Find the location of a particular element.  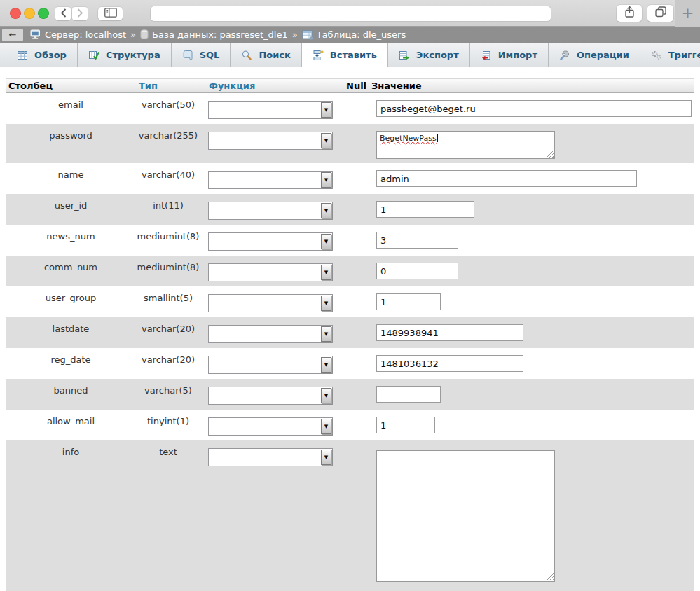

tab-label: Импорт is located at coordinates (518, 55).